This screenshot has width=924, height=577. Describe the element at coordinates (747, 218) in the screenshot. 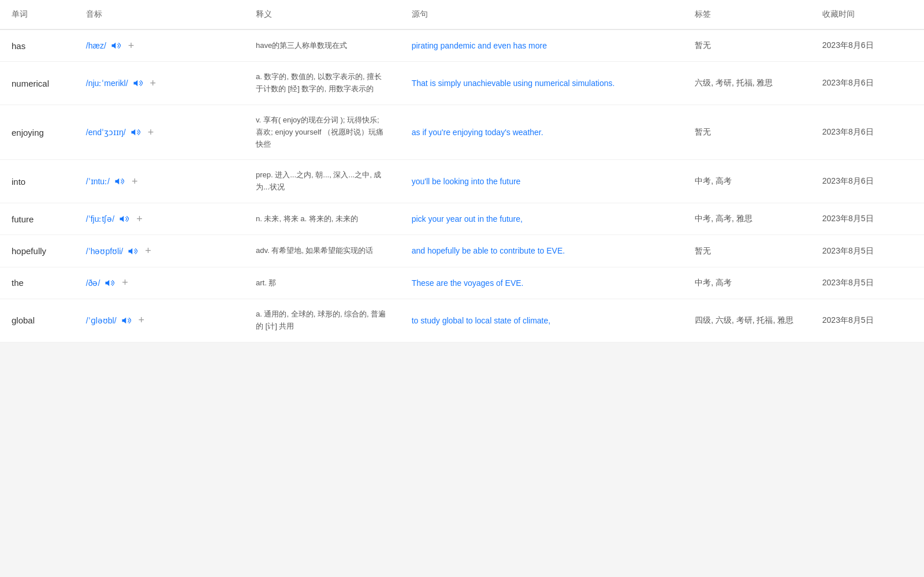

I see `tags-cell: 中考, 高考, 雅思` at that location.